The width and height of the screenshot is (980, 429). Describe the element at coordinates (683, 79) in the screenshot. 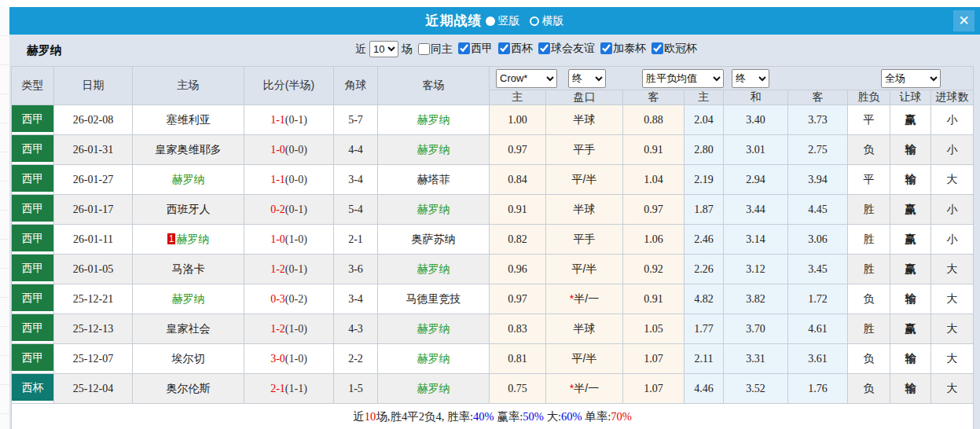

I see `average-select: 胜平负均值` at that location.